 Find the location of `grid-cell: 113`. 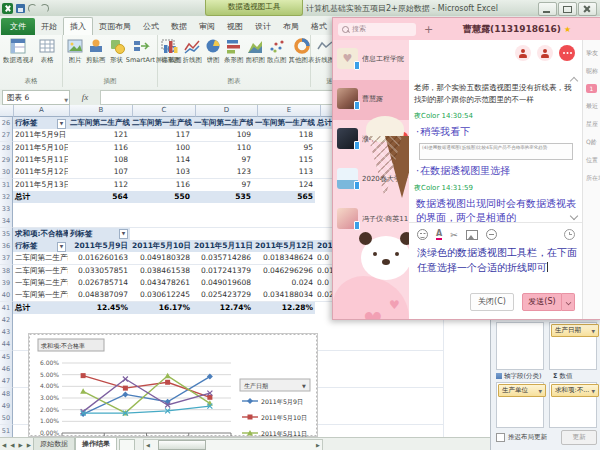

grid-cell: 113 is located at coordinates (284, 172).